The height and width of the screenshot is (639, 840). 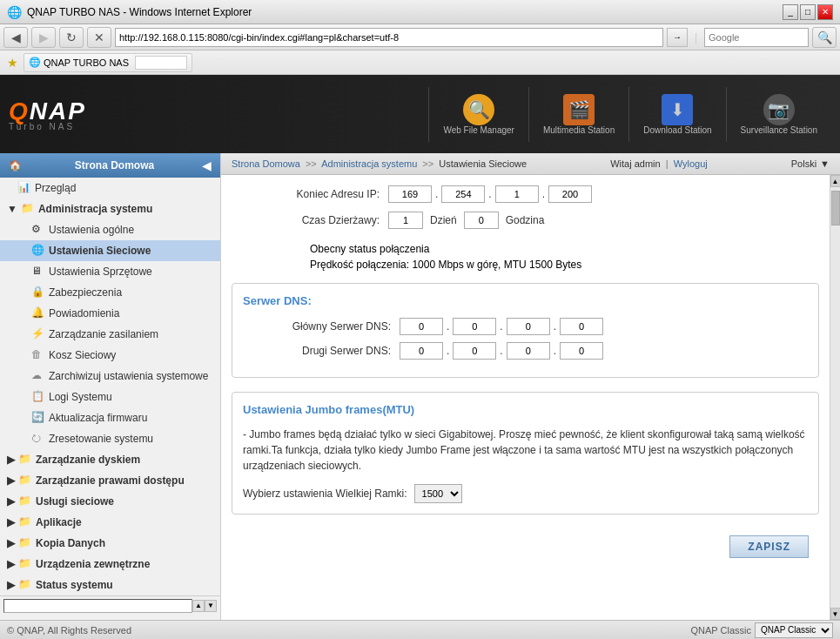 What do you see at coordinates (490, 194) in the screenshot?
I see `ip-end-inputs: . . .` at bounding box center [490, 194].